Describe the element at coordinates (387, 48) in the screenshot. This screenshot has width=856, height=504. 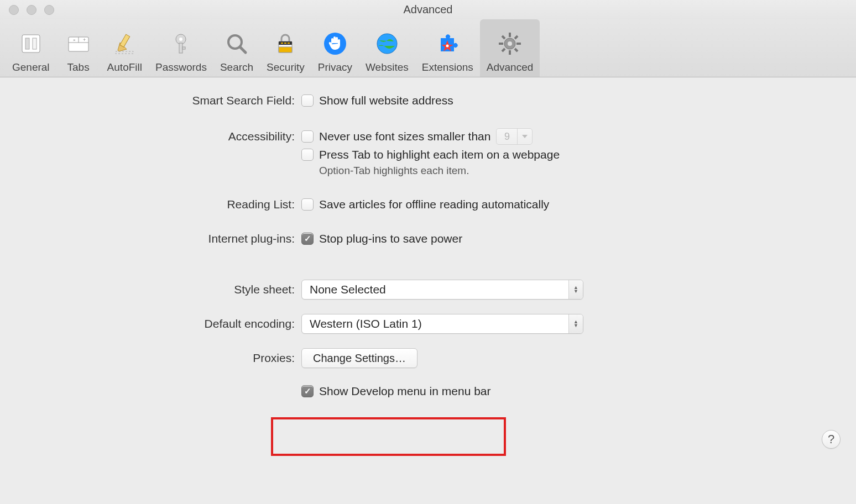
I see `tab-websites: Websites` at that location.